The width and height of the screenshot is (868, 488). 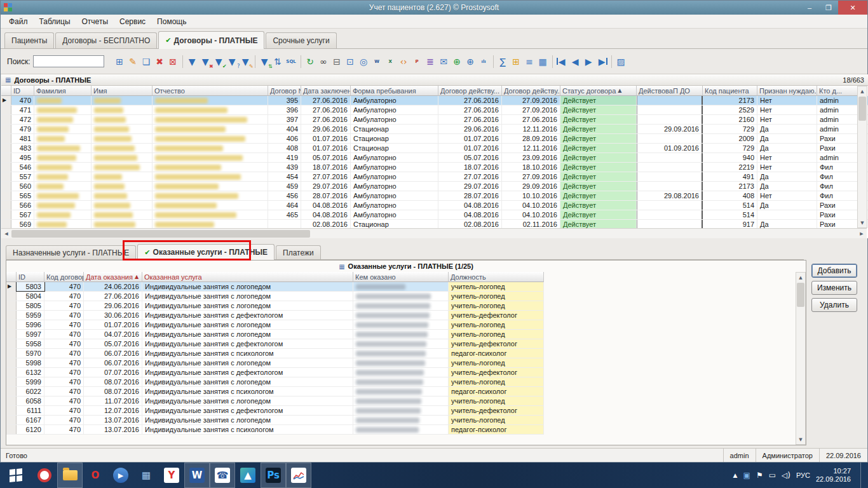 I want to click on export-html-icon: ‹›, so click(x=404, y=61).